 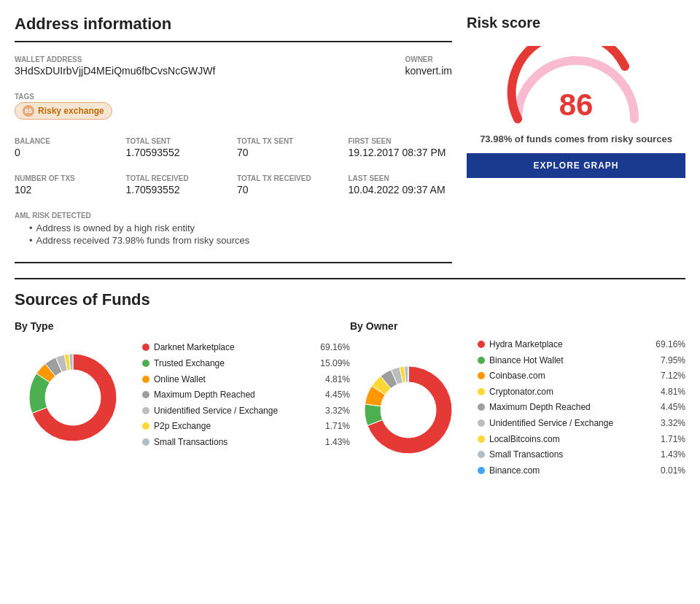 I want to click on num-txs-value: 102, so click(x=67, y=190).